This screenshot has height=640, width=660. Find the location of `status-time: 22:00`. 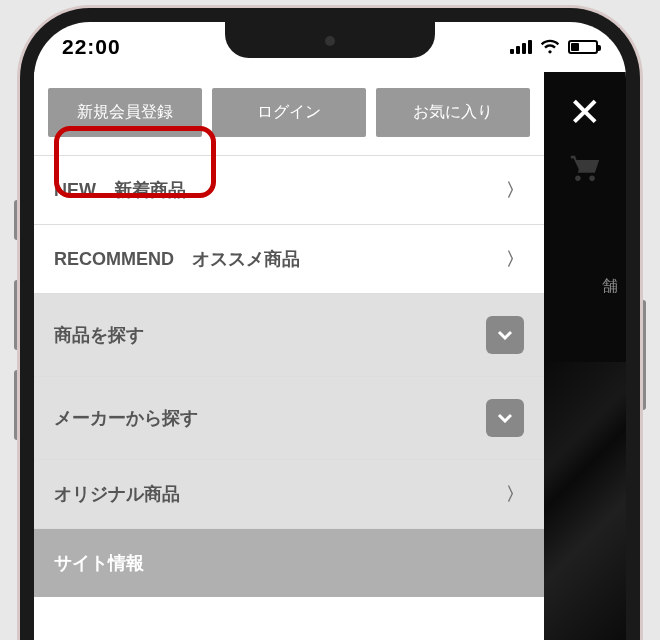

status-time: 22:00 is located at coordinates (92, 47).